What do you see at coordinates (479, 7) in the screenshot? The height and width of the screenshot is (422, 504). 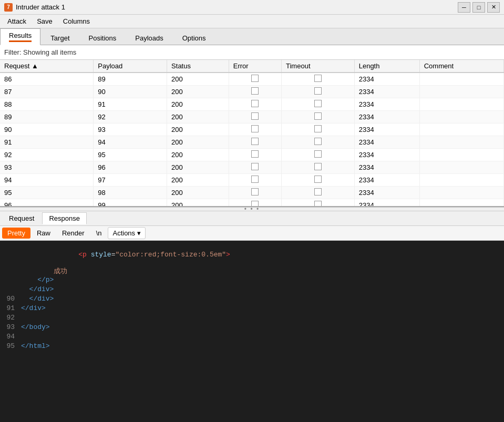 I see `maximize-button: □` at bounding box center [479, 7].